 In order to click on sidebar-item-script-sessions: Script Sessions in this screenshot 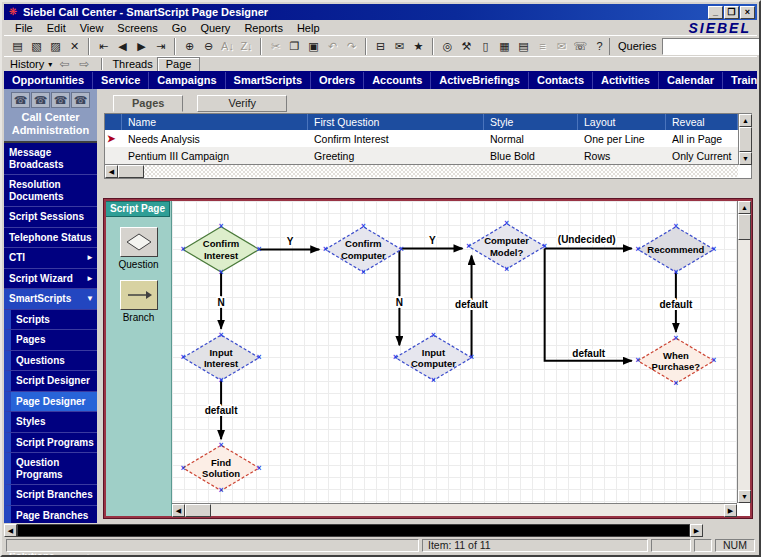, I will do `click(50, 218)`.